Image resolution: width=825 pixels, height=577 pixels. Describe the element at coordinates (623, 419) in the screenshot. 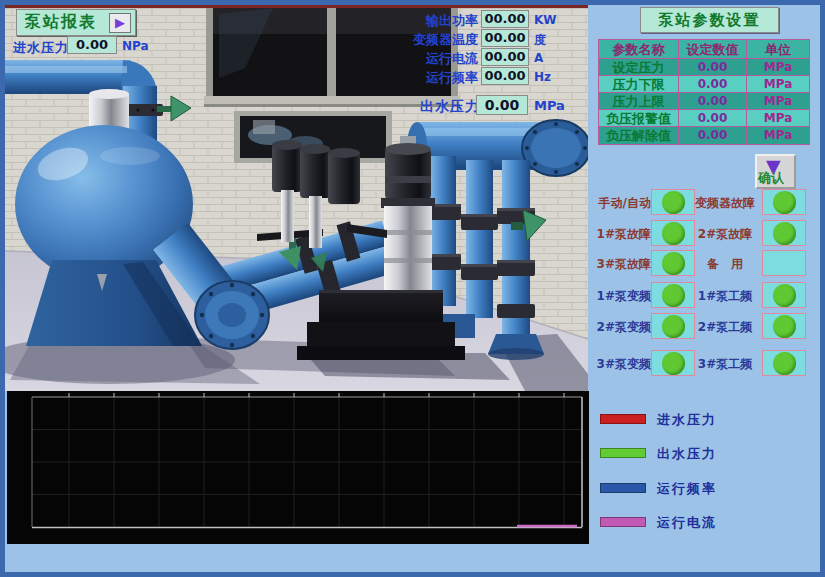

I see `legend-swatch-inlet` at that location.